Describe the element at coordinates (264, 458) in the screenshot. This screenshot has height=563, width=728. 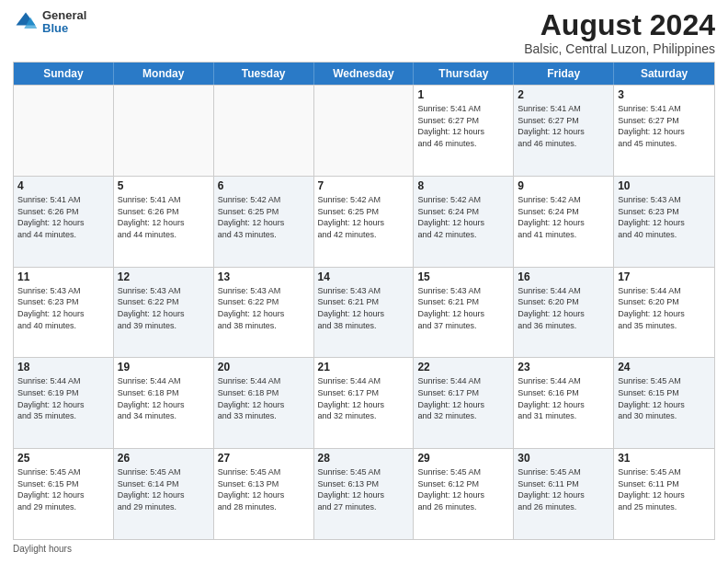
I see `day-number: 27` at that location.